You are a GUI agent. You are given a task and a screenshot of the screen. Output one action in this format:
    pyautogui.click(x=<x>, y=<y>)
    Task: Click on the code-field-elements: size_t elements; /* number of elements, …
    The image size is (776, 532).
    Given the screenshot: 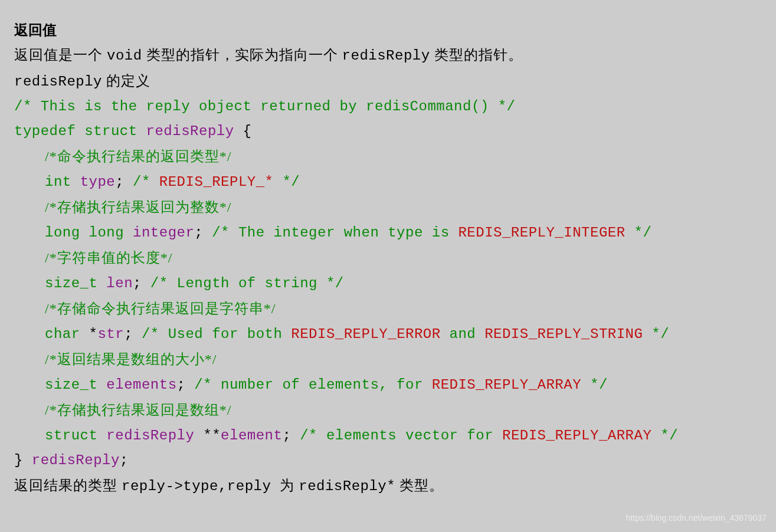 What is the action you would take?
    pyautogui.click(x=388, y=385)
    